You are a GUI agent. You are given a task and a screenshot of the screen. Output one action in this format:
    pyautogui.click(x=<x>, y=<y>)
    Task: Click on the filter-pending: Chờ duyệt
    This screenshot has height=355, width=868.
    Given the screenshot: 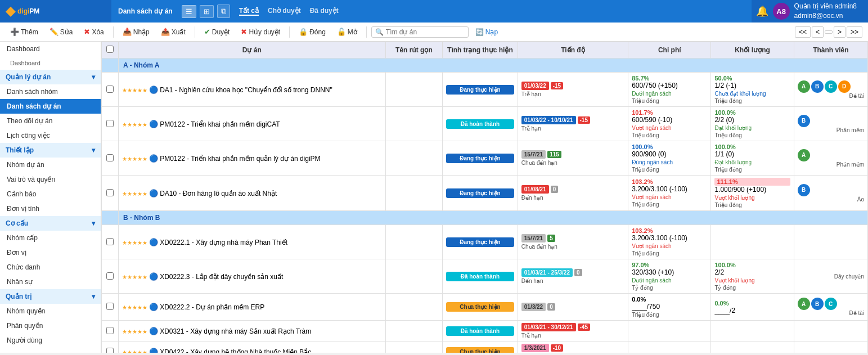 What is the action you would take?
    pyautogui.click(x=285, y=11)
    